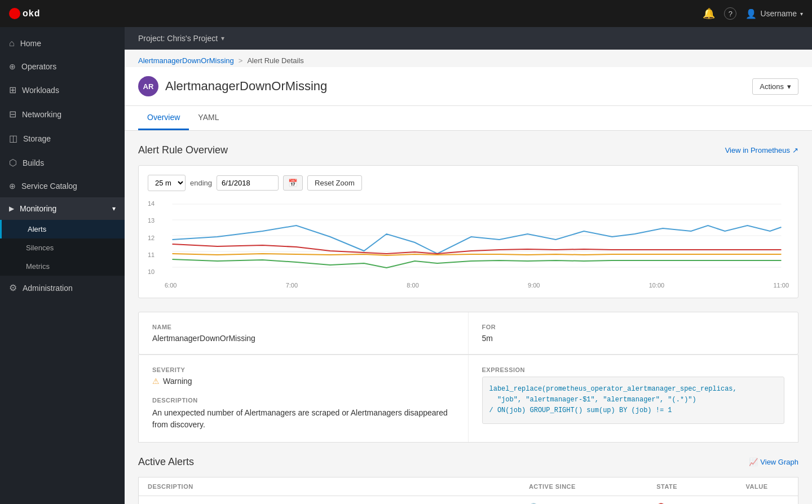 This screenshot has width=812, height=504. What do you see at coordinates (223, 38) in the screenshot?
I see `project-chevron-icon: ▾` at bounding box center [223, 38].